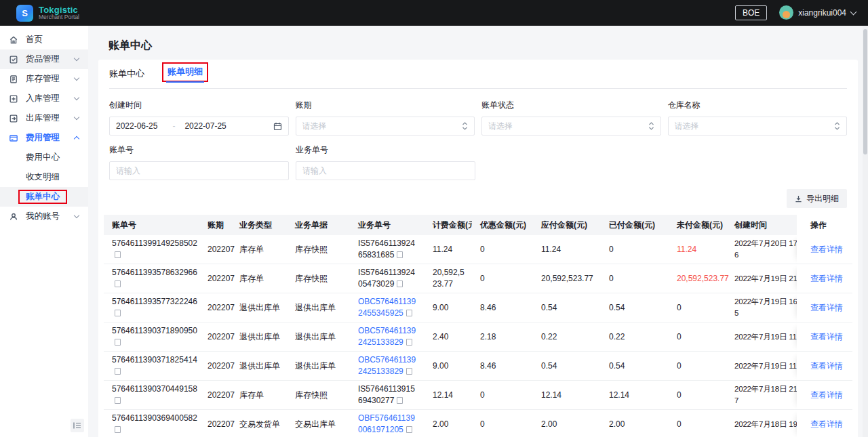 The image size is (868, 437). I want to click on cell-bill-no: 5764611390370449158, so click(152, 396).